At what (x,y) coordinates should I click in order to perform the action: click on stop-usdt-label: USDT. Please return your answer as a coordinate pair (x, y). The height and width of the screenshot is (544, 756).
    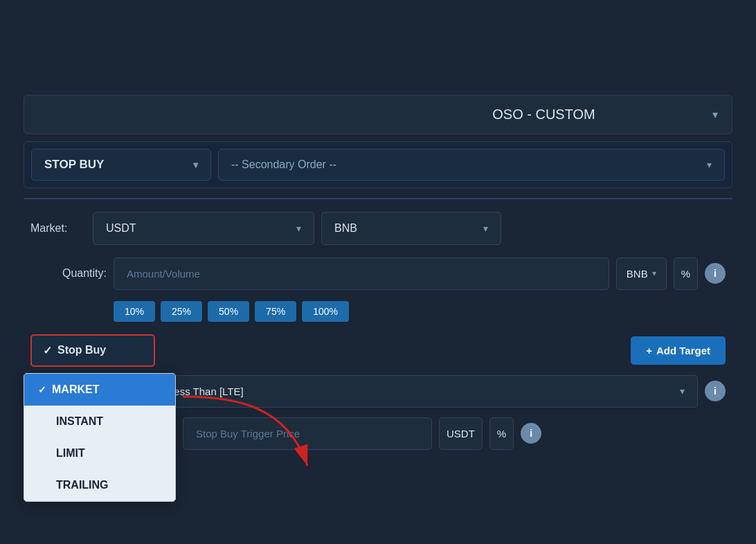
    Looking at the image, I should click on (461, 433).